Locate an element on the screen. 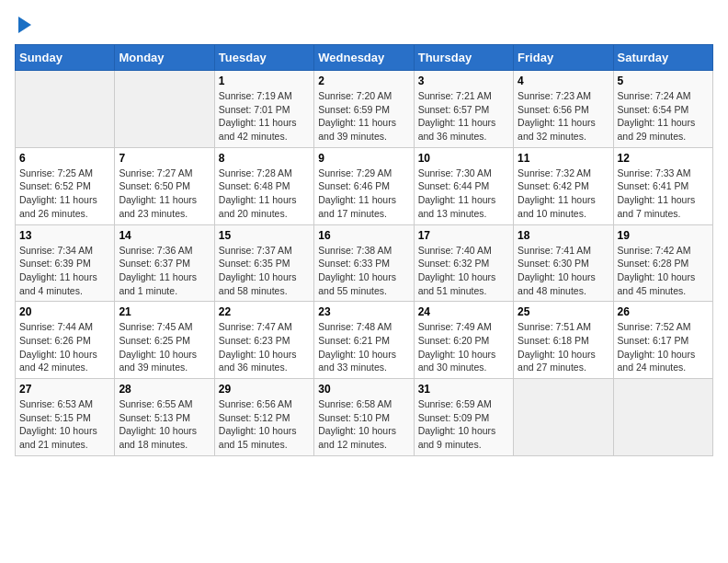 The width and height of the screenshot is (728, 563). calendar-week-row: 27Sunrise: 6:53 AM Sunset: 5:15 PM Dayli… is located at coordinates (364, 418).